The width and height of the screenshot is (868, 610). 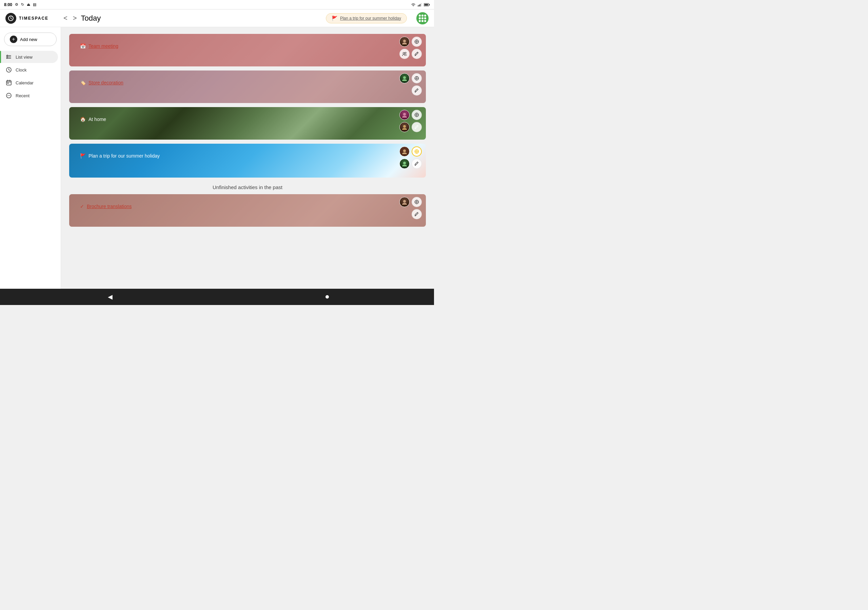 I want to click on header: TIMESPACE < > Today 🚩 Plan a trip for ou…, so click(x=217, y=18).